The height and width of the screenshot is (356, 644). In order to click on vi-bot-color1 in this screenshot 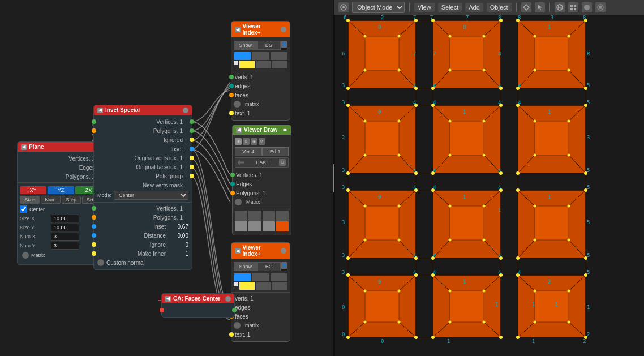, I will do `click(242, 277)`.